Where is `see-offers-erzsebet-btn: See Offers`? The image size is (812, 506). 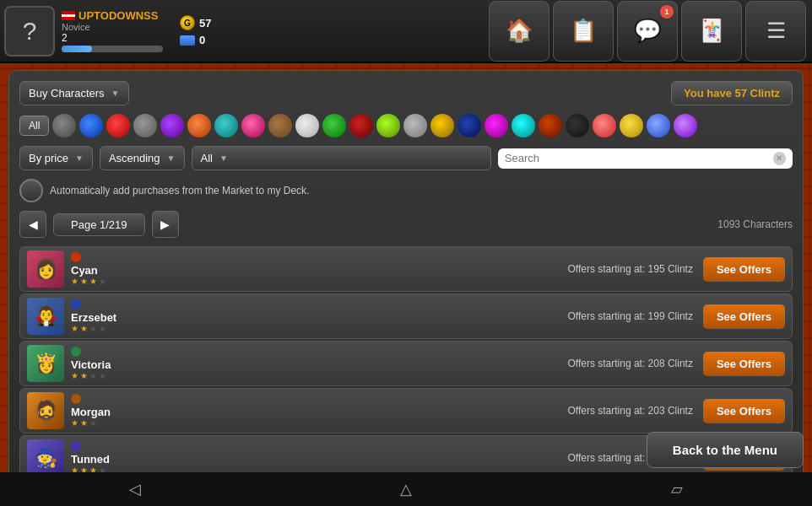 see-offers-erzsebet-btn: See Offers is located at coordinates (744, 317).